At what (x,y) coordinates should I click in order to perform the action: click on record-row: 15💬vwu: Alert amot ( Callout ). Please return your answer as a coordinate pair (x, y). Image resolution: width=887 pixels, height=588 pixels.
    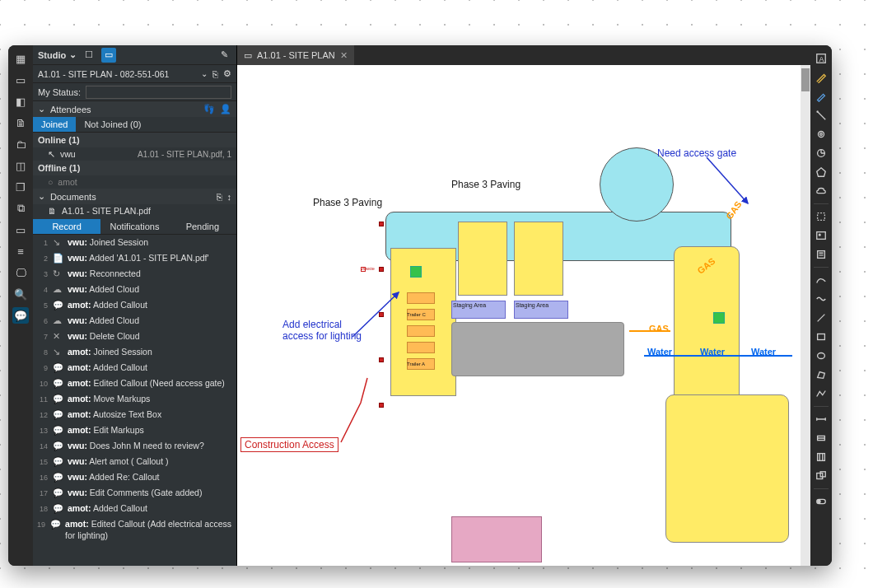
    Looking at the image, I should click on (135, 461).